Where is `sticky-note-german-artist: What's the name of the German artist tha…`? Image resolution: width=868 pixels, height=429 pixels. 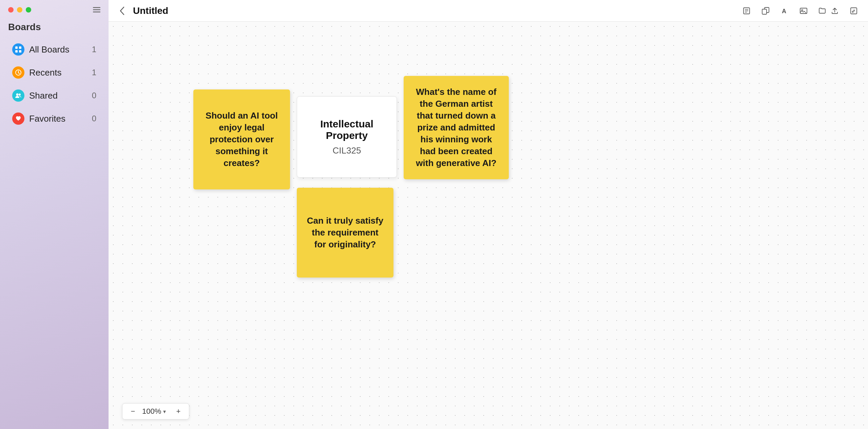 sticky-note-german-artist: What's the name of the German artist tha… is located at coordinates (456, 127).